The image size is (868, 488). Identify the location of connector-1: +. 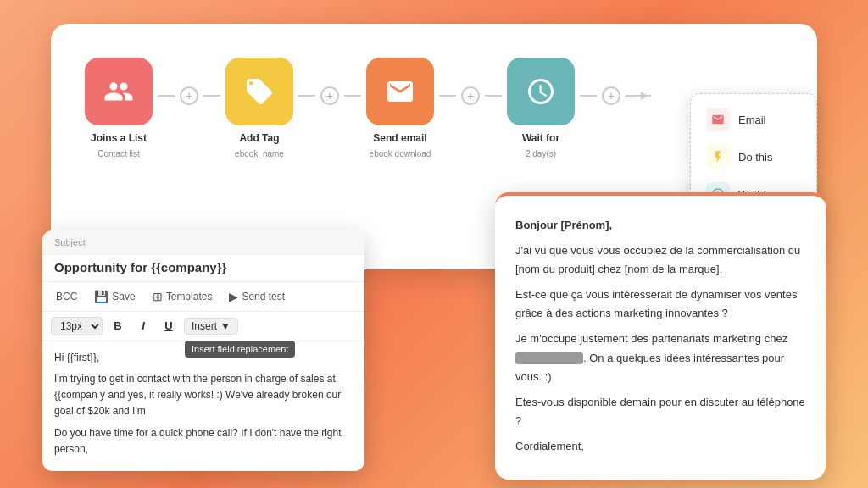
(189, 96).